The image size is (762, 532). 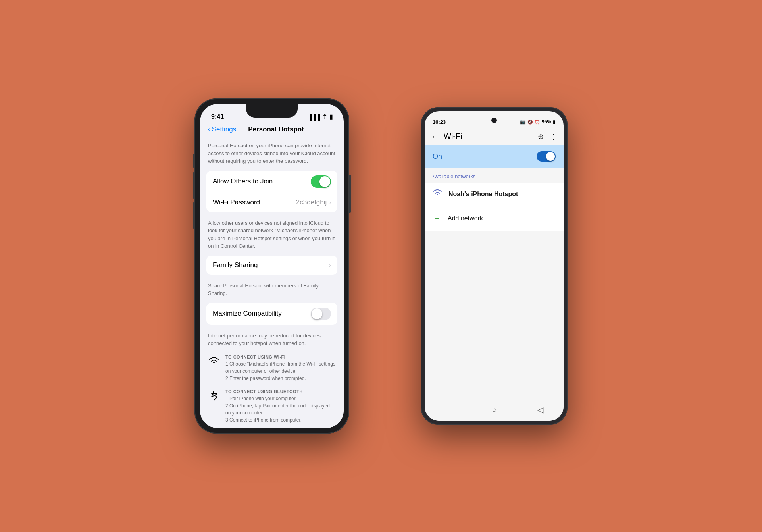 What do you see at coordinates (312, 202) in the screenshot?
I see `wifi-password-value: 2c3defghij` at bounding box center [312, 202].